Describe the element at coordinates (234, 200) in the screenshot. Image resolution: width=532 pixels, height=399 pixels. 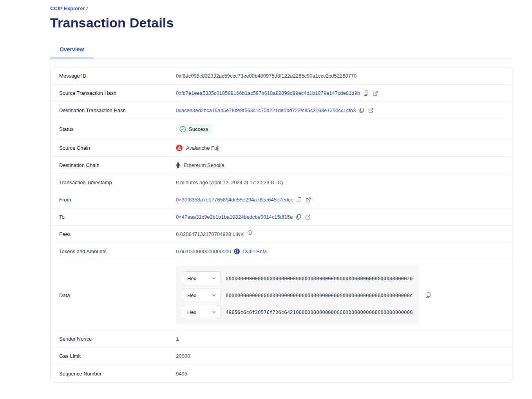
I see `from-address-link: 0×30f8358a7e17765894de55e294a78ee645e7ed…` at that location.